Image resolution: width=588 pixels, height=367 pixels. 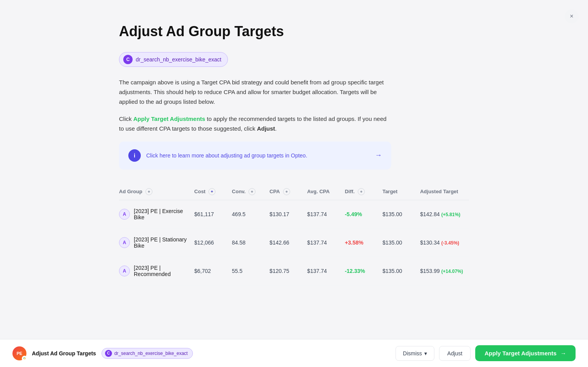 What do you see at coordinates (444, 243) in the screenshot?
I see `adjusted-target-cell: $130.34(-3.45%)` at bounding box center [444, 243].